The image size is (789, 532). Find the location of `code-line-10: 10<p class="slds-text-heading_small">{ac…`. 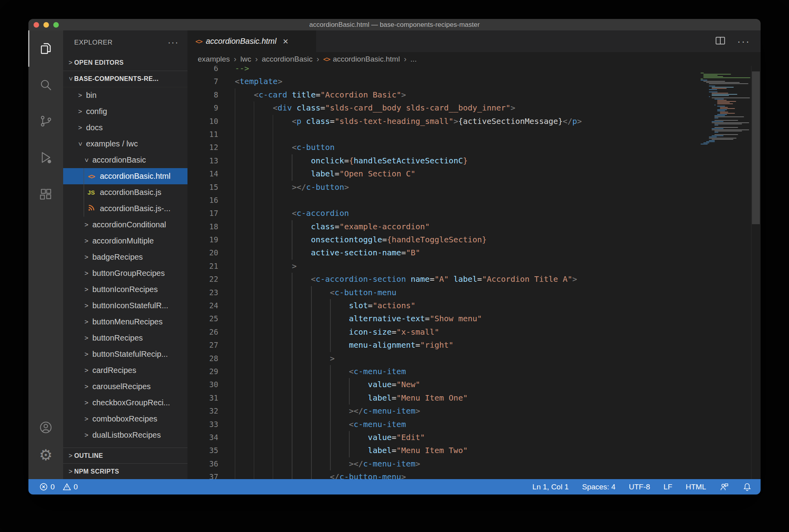

code-line-10: 10<p class="slds-text-heading_small">{ac… is located at coordinates (474, 122).